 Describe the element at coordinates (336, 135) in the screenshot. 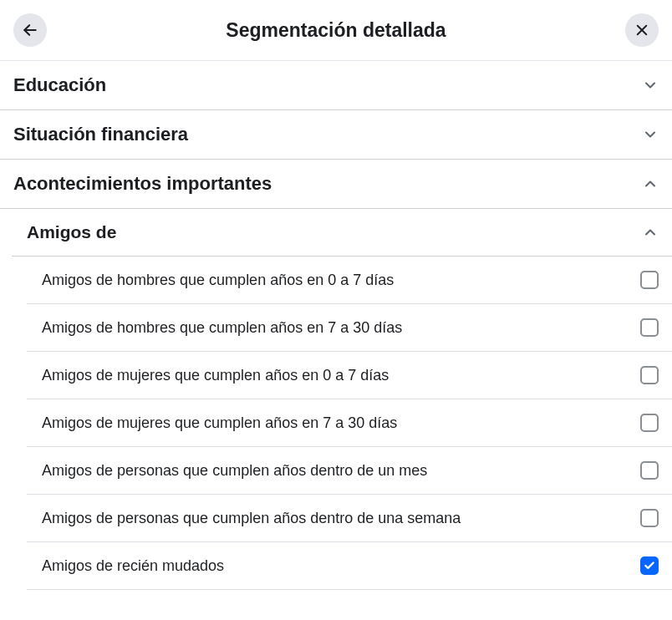

I see `section-situacion-financiera: Situación financiera` at that location.